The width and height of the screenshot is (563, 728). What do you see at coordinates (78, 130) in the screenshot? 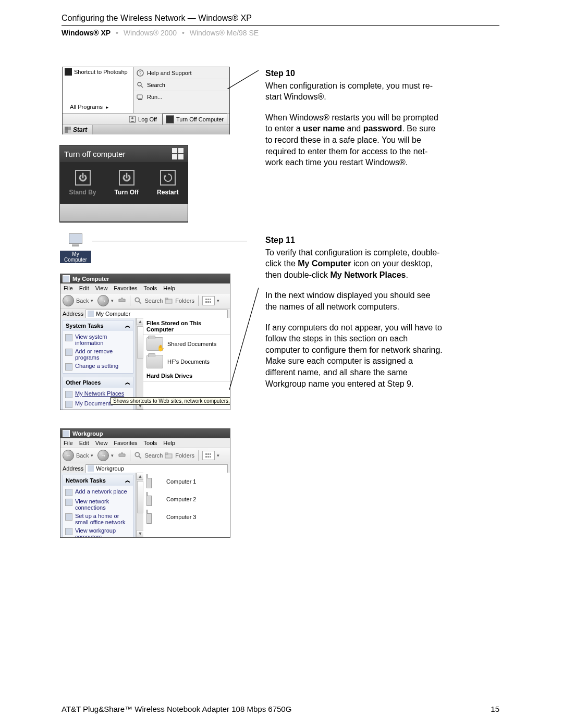
I see `start-button: Start` at bounding box center [78, 130].